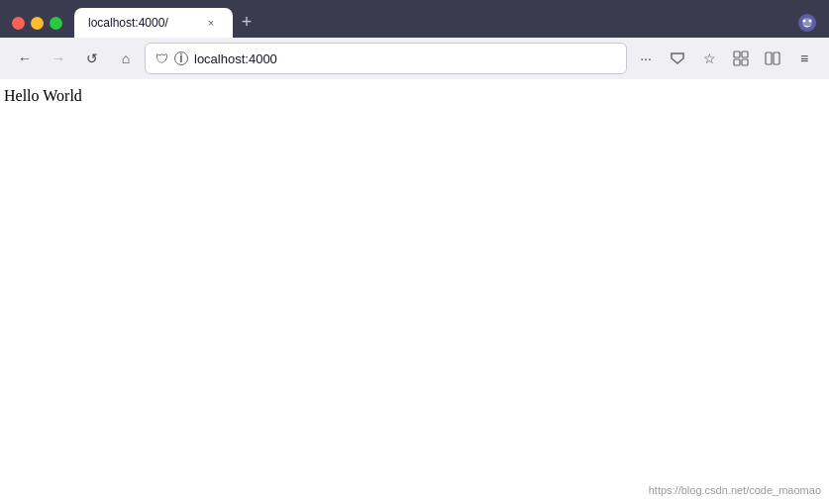 The height and width of the screenshot is (504, 829). I want to click on menu-button: ≡, so click(804, 58).